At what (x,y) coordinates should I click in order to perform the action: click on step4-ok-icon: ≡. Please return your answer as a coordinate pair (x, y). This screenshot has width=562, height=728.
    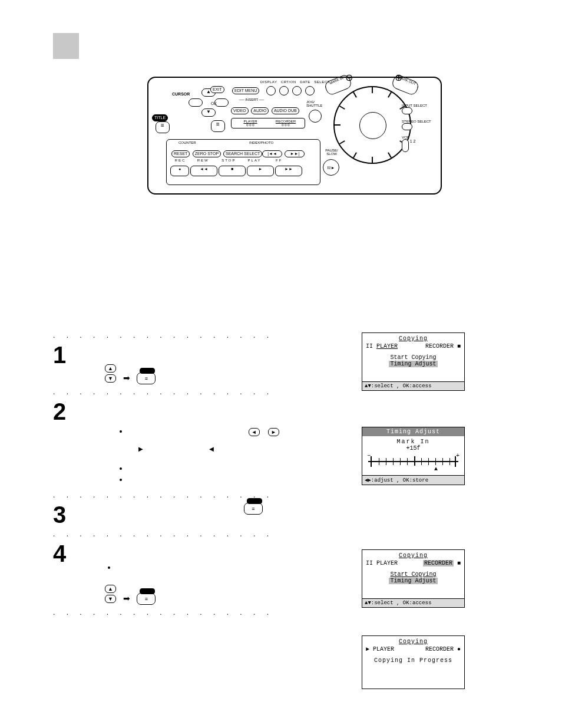
    Looking at the image, I should click on (147, 599).